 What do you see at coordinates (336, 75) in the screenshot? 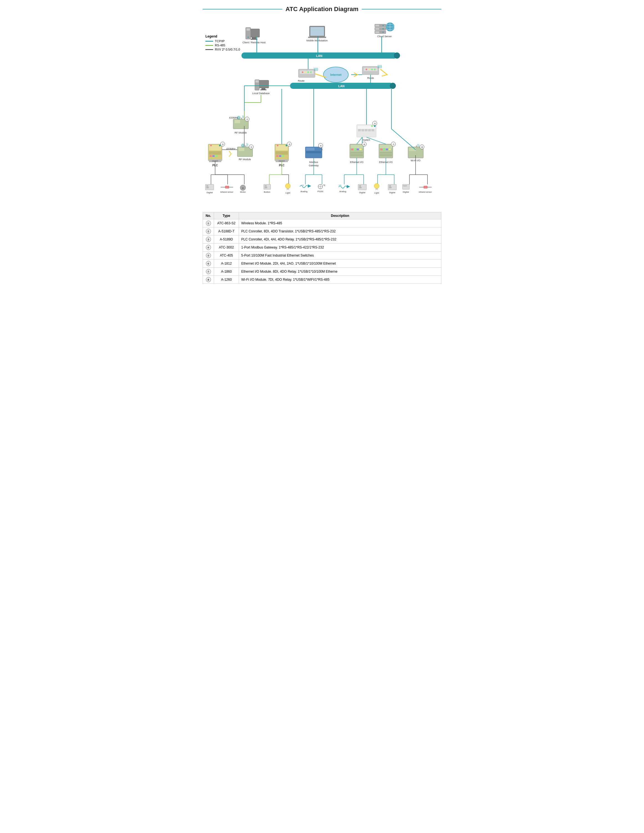
I see `svg-text: Internet` at bounding box center [336, 75].